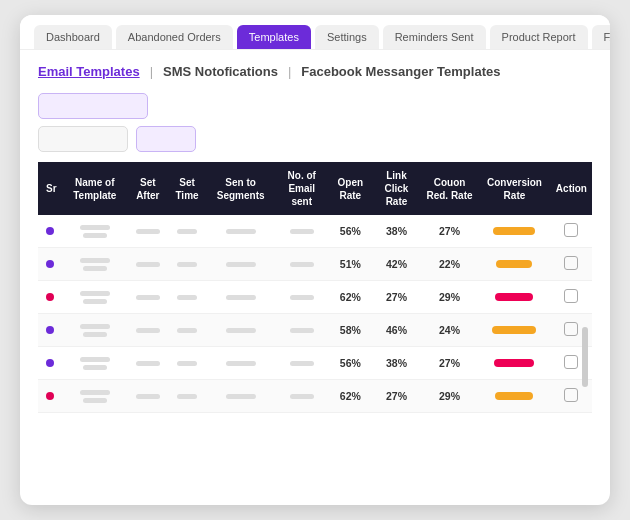  I want to click on col-name: Name of Template, so click(96, 188).